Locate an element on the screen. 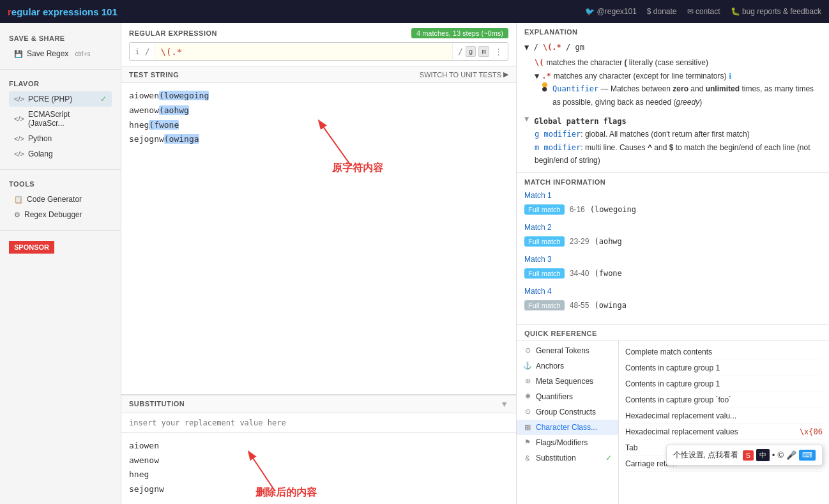 The image size is (829, 504). exp-flag-m: m modifier: multi line. Causes ^ and $ t… is located at coordinates (678, 155).